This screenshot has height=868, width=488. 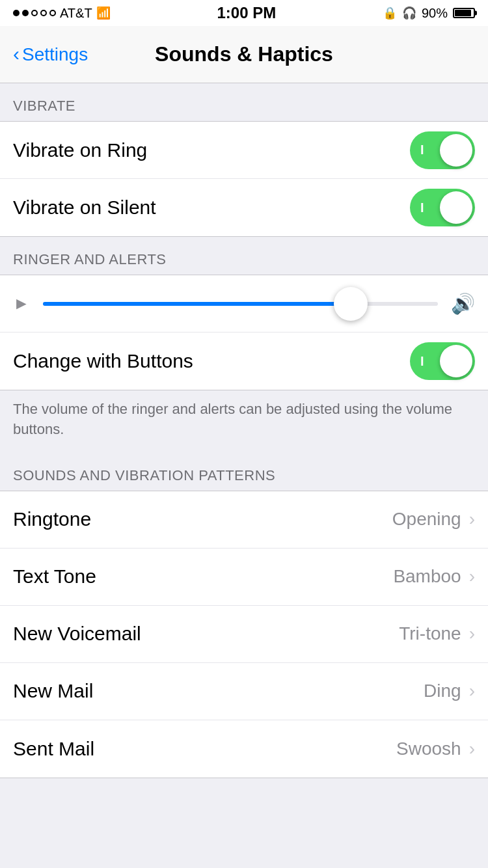 I want to click on sent-mail-right: Swoosh ›, so click(x=436, y=749).